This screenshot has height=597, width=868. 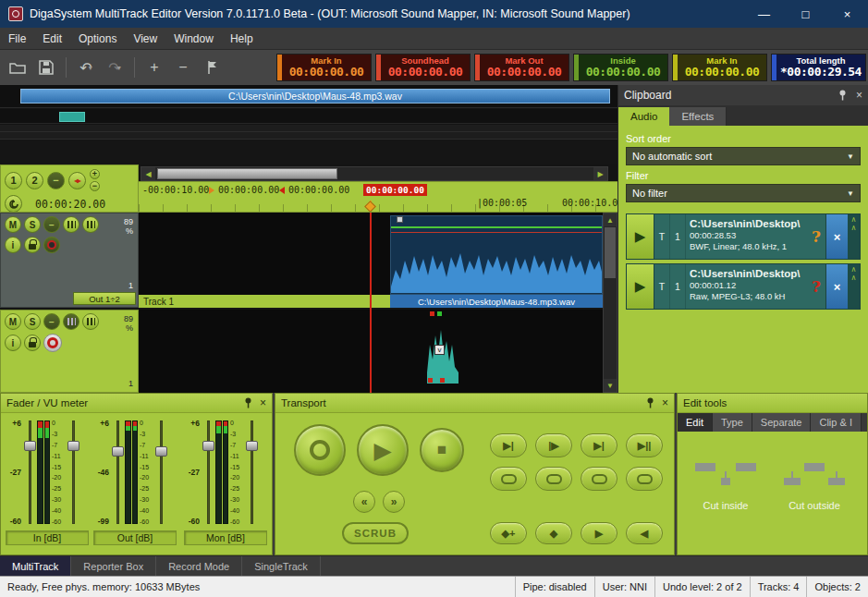 What do you see at coordinates (764, 14) in the screenshot?
I see `minimize-button: —` at bounding box center [764, 14].